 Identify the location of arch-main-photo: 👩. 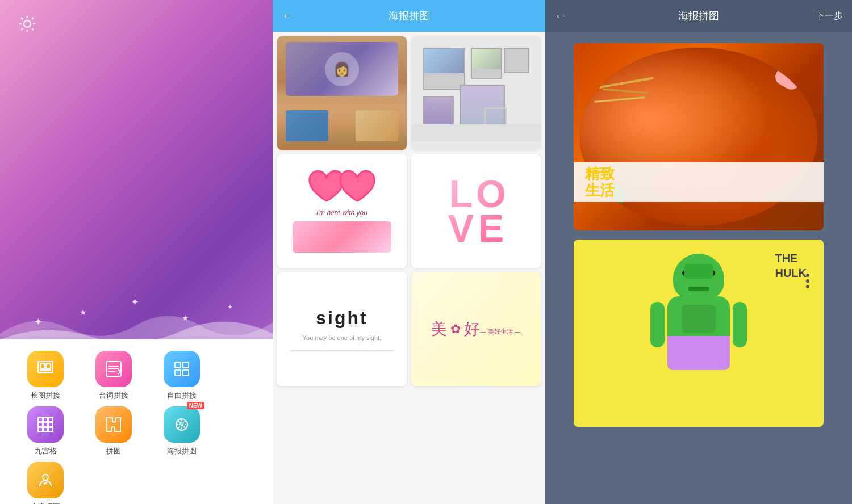
(342, 69).